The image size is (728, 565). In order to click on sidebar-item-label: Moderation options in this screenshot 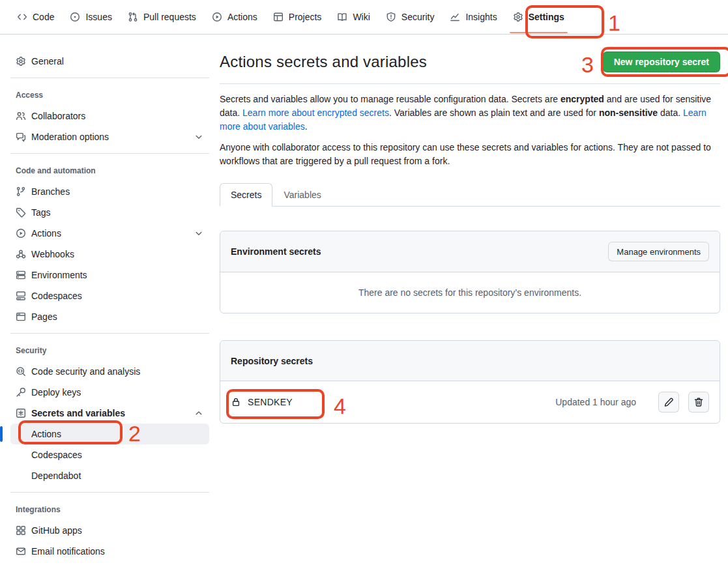, I will do `click(70, 137)`.